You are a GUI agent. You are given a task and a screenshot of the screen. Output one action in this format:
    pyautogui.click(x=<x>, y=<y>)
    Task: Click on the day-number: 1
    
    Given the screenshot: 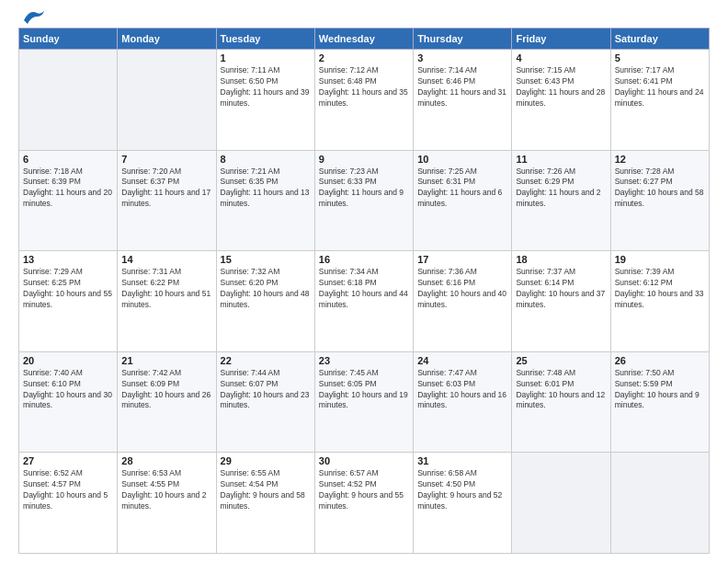 What is the action you would take?
    pyautogui.click(x=266, y=58)
    